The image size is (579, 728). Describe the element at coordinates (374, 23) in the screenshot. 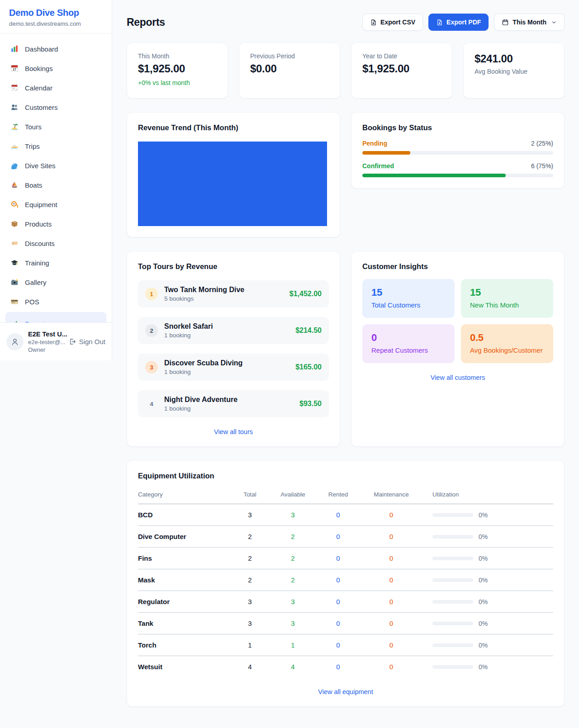

I see `file-download-icon` at that location.